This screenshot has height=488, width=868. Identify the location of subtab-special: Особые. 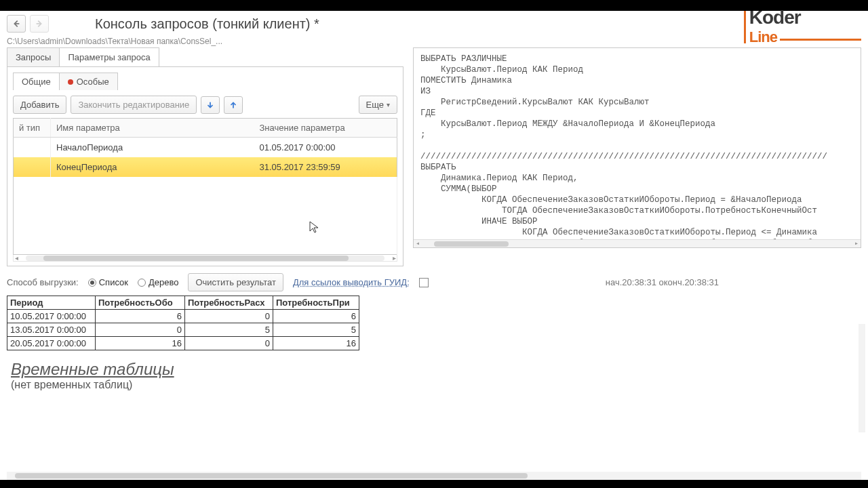
(89, 81).